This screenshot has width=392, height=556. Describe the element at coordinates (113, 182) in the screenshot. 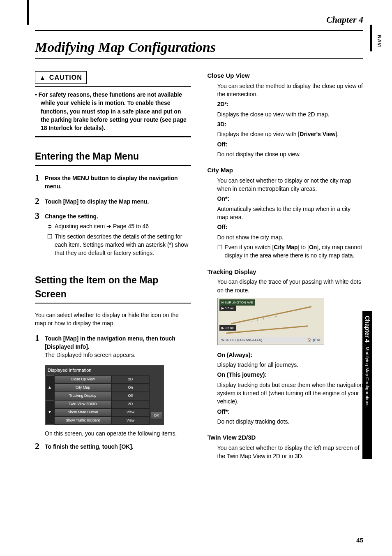

I see `step-1: 1 Press the MENU button to display the n…` at that location.